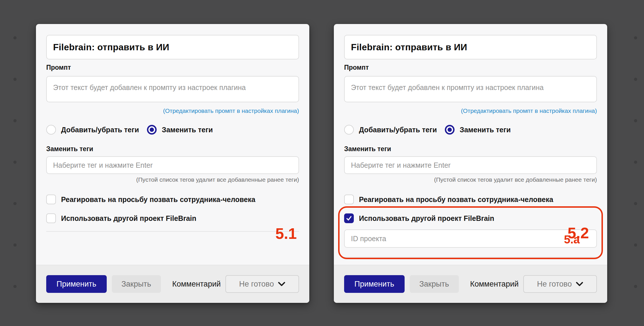 The image size is (644, 326). Describe the element at coordinates (578, 233) in the screenshot. I see `annotation-5-2: 5.2` at that location.